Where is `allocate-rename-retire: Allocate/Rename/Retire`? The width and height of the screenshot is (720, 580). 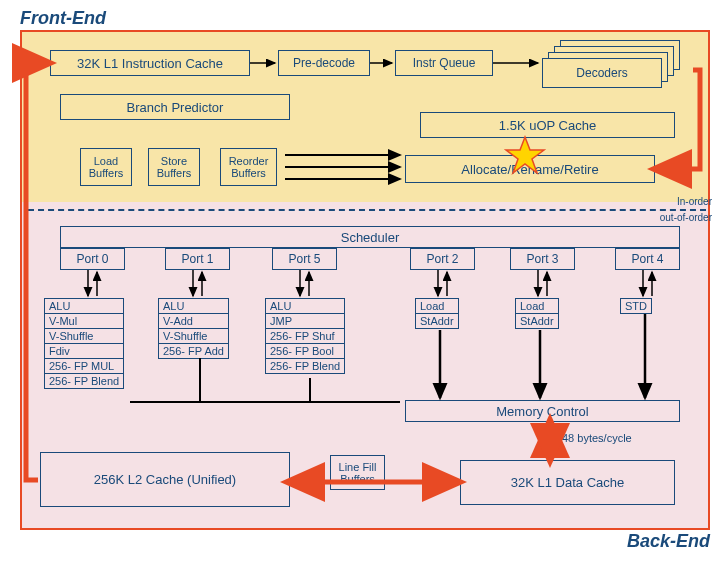 allocate-rename-retire: Allocate/Rename/Retire is located at coordinates (530, 169).